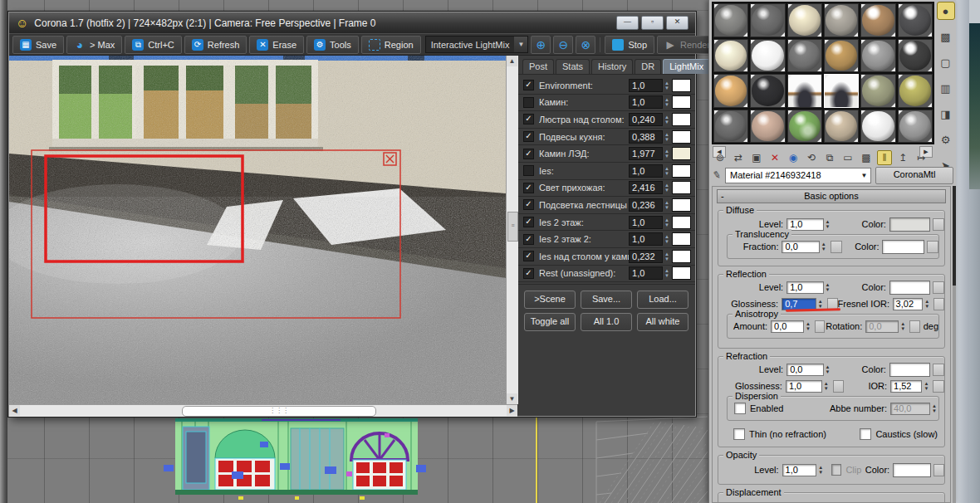  I want to click on video-color-check-icon: ▥, so click(946, 88).